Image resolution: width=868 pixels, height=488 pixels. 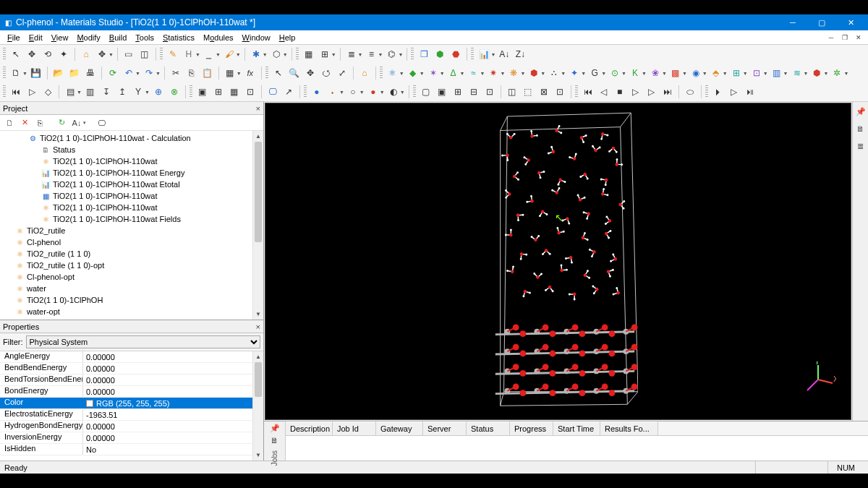 I want to click on rec-icon: ⬭, so click(x=690, y=92).